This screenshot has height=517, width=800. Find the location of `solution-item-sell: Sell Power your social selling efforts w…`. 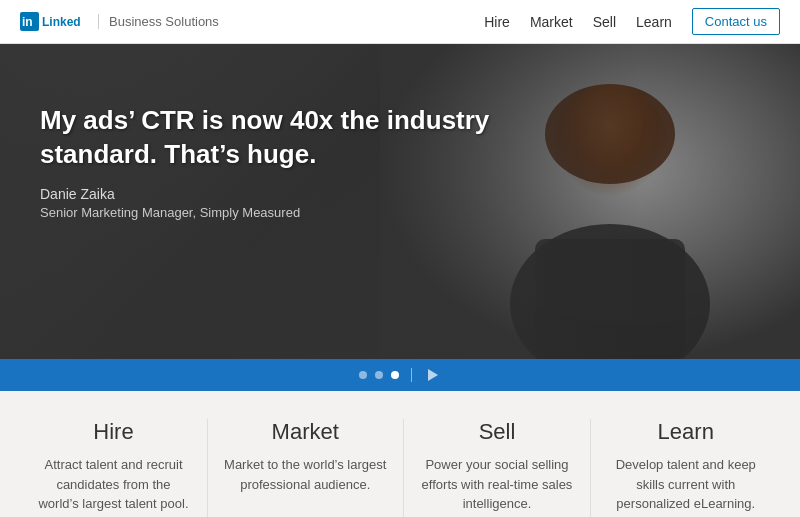

solution-item-sell: Sell Power your social selling efforts w… is located at coordinates (498, 468).